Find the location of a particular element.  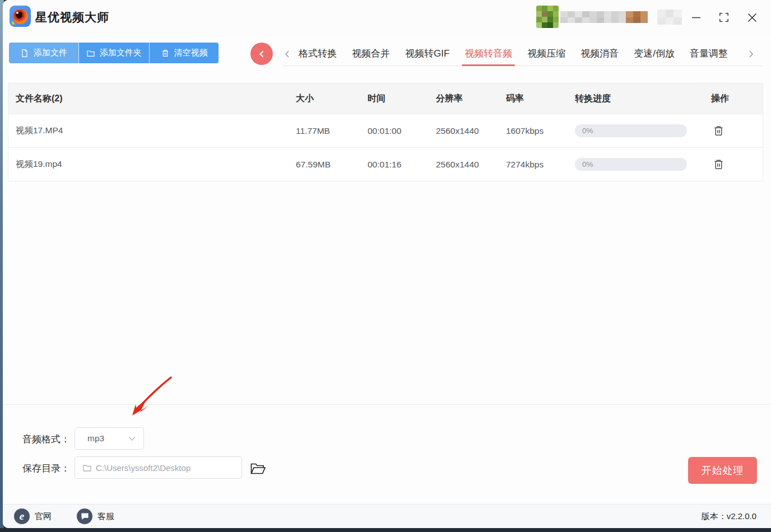

table-row: 视频19.mp4 67.59MB 00:01:16 2560x1440 7274… is located at coordinates (386, 164).